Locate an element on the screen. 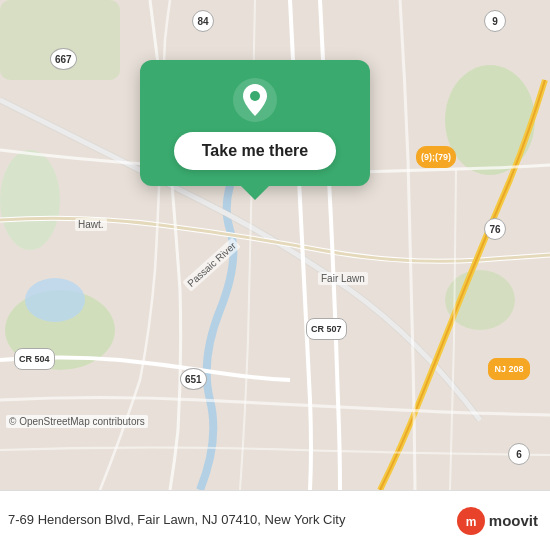  hawthorne-label: Hawt. is located at coordinates (91, 224).